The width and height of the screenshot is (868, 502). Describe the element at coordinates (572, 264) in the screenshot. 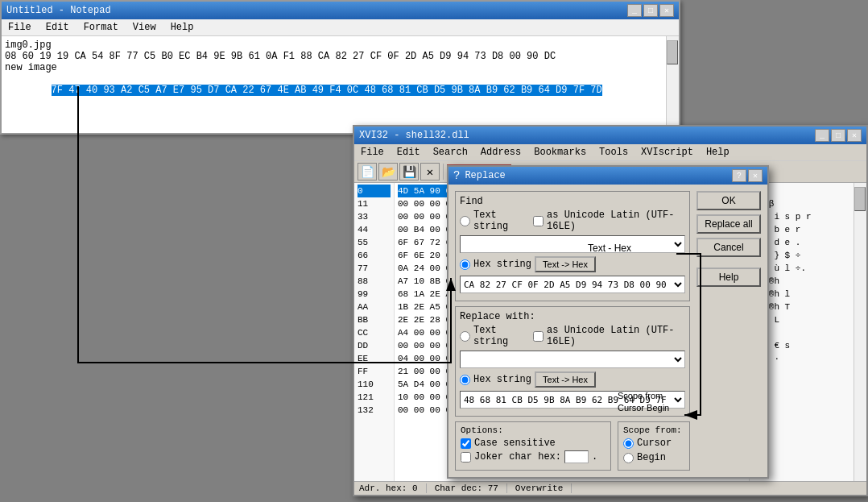

I see `find-hex-radio-row: Hex string Text -> Hex` at that location.